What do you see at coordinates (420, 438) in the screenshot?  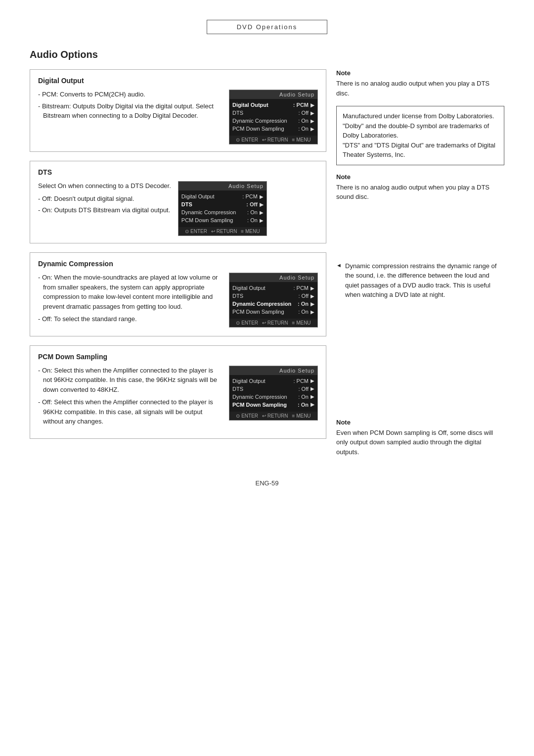 I see `note-block-3-wrapper: Note Even when PCM Down sampling is Off,…` at bounding box center [420, 438].